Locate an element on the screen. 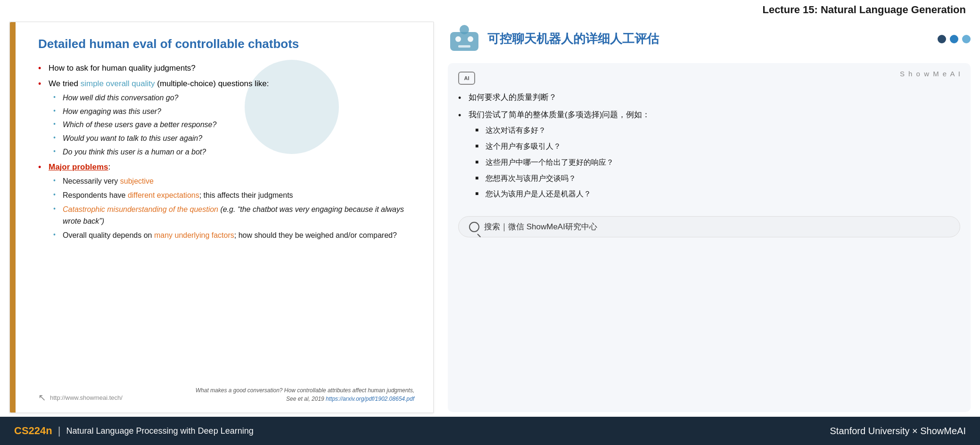 This screenshot has width=980, height=445. major-problems-label: Major problems is located at coordinates (78, 167).